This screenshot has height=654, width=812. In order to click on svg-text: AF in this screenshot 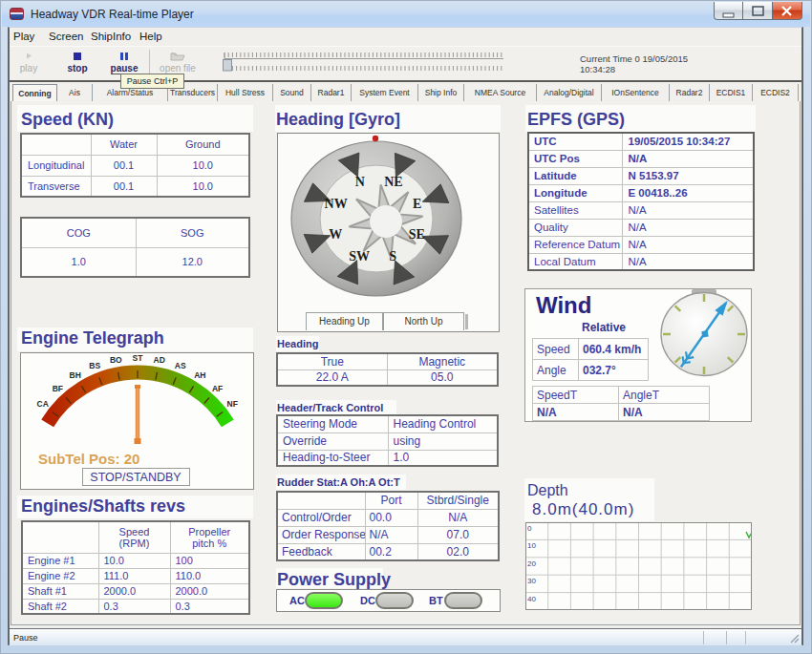, I will do `click(218, 389)`.